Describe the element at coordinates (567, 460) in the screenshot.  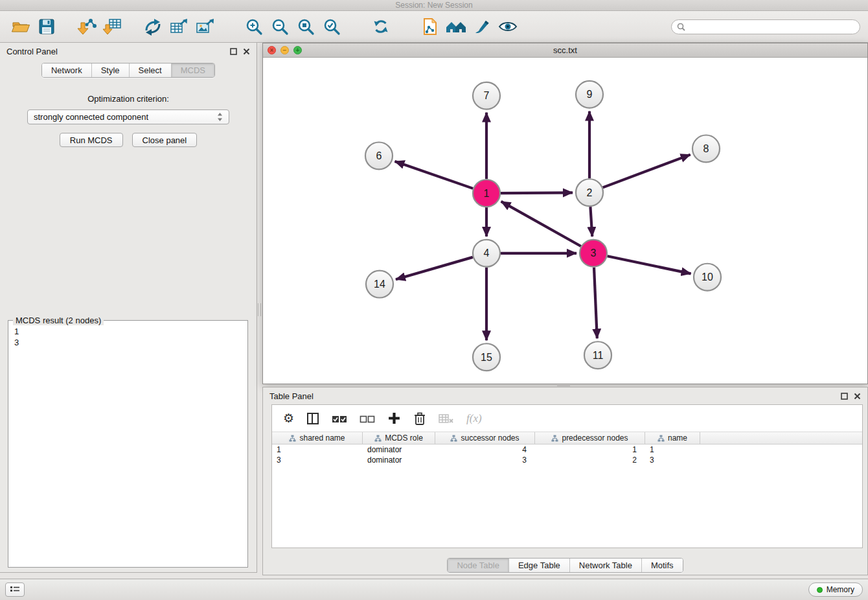
I see `table-row: 3dominator323` at that location.